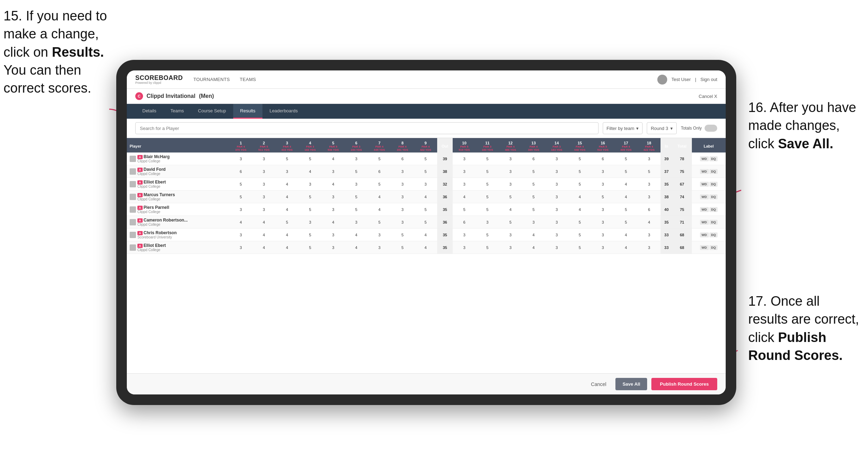 This screenshot has width=868, height=467. Describe the element at coordinates (426, 111) in the screenshot. I see `tab-bar: Details Teams Course Setup Results Leade…` at that location.